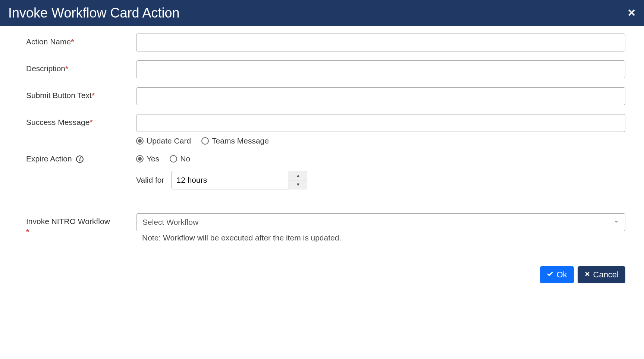  Describe the element at coordinates (381, 123) in the screenshot. I see `success-message-input` at that location.